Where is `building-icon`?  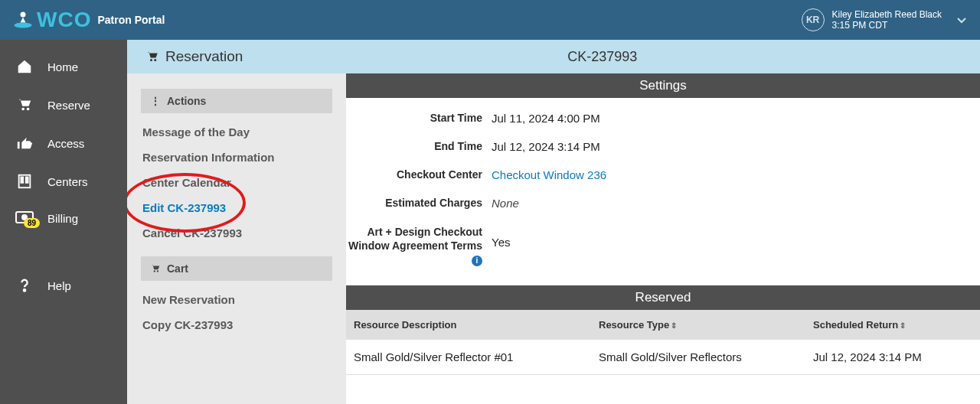 building-icon is located at coordinates (24, 181).